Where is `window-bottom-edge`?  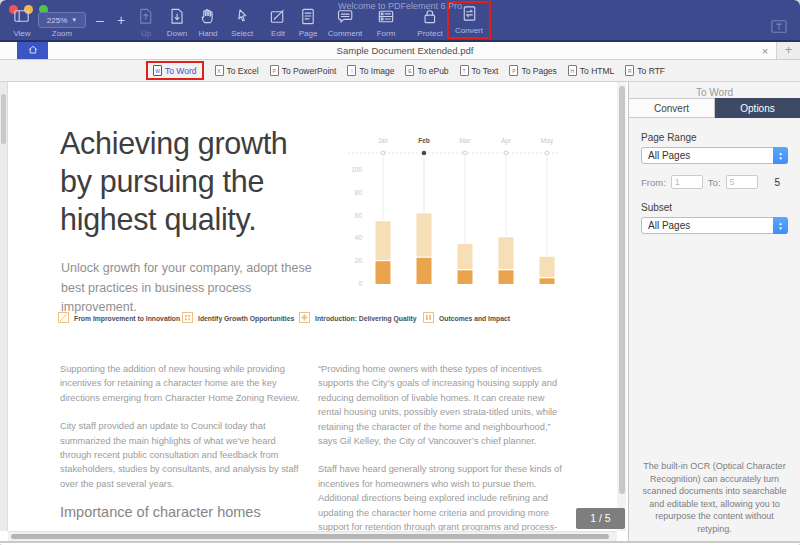
window-bottom-edge is located at coordinates (400, 542).